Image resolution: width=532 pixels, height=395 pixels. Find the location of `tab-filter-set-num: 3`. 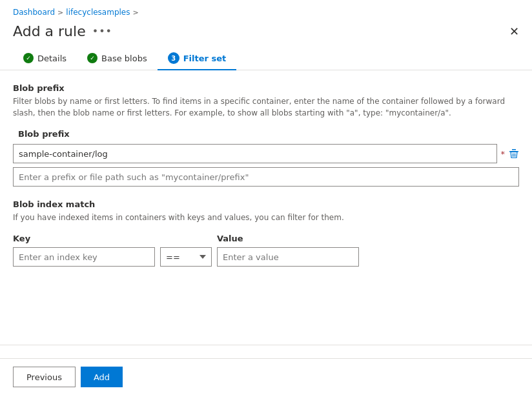

tab-filter-set-num: 3 is located at coordinates (174, 58).